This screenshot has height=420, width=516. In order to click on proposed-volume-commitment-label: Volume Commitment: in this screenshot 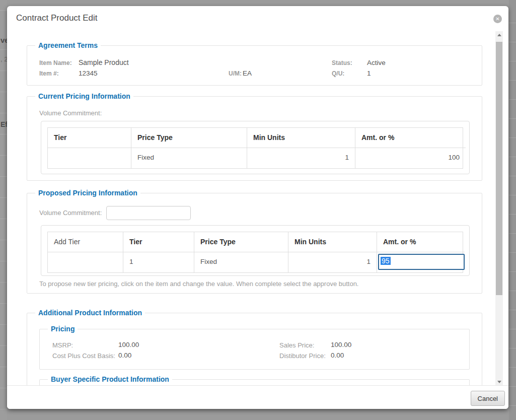, I will do `click(70, 213)`.